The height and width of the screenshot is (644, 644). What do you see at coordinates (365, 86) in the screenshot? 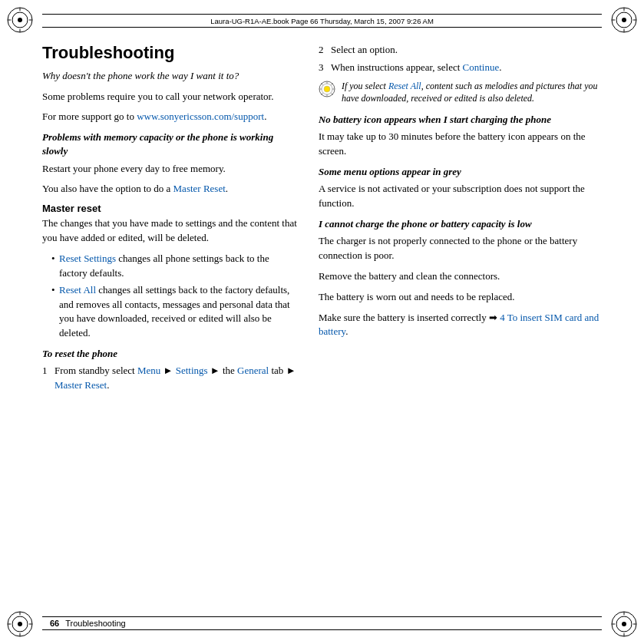
I see `note-prefix: If you select` at bounding box center [365, 86].